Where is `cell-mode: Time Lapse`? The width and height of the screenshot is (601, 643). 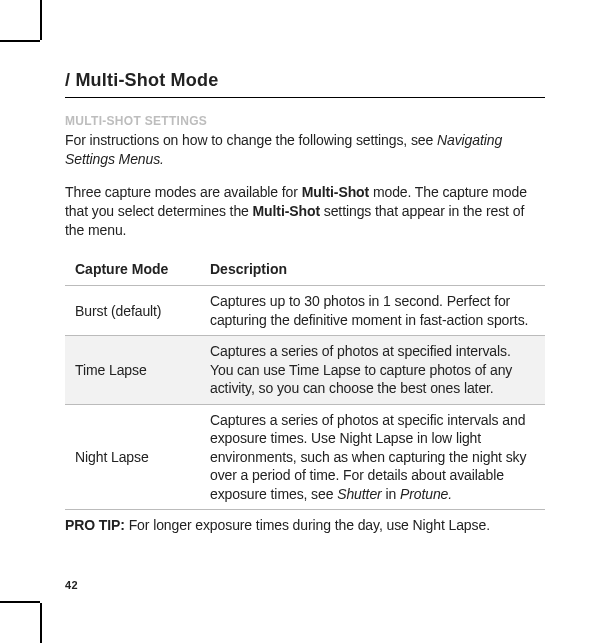
cell-mode: Time Lapse is located at coordinates (132, 370).